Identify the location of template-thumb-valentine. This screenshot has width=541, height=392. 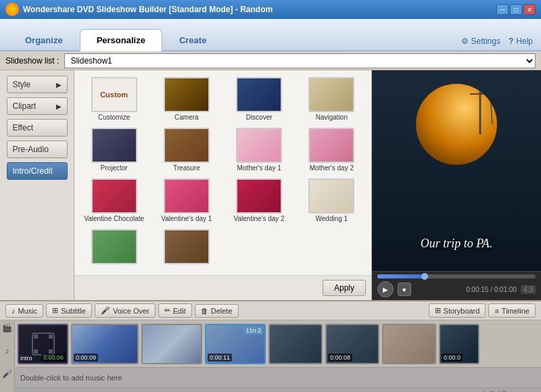
(114, 196).